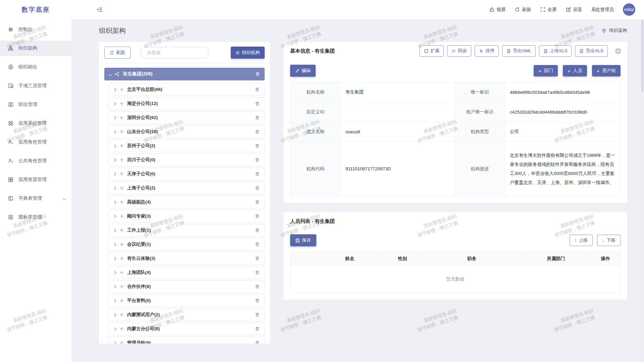 Image resolution: width=644 pixels, height=362 pixels. What do you see at coordinates (303, 240) in the screenshot?
I see `save-button: 保存` at bounding box center [303, 240].